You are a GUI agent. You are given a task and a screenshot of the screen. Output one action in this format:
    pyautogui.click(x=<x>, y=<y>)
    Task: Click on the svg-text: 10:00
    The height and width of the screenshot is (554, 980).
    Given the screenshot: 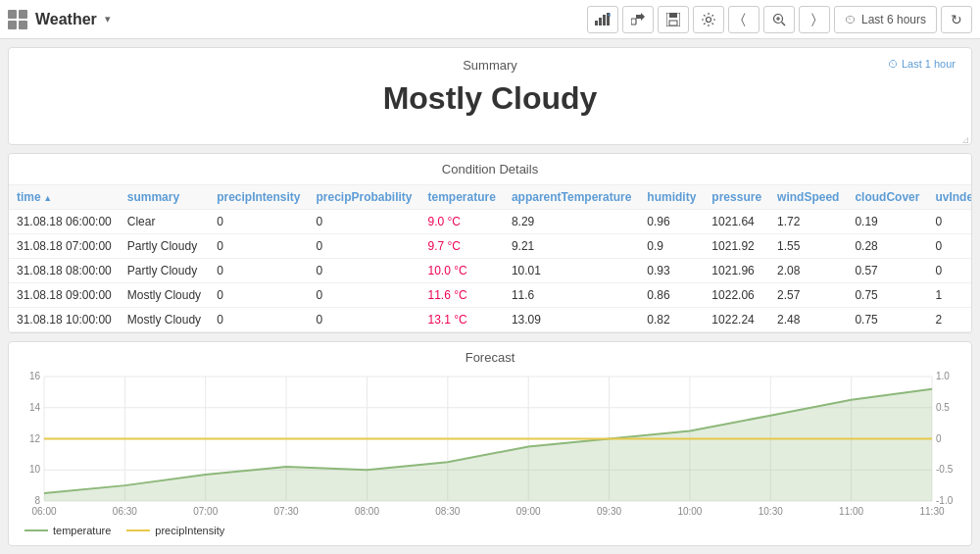 What is the action you would take?
    pyautogui.click(x=690, y=512)
    